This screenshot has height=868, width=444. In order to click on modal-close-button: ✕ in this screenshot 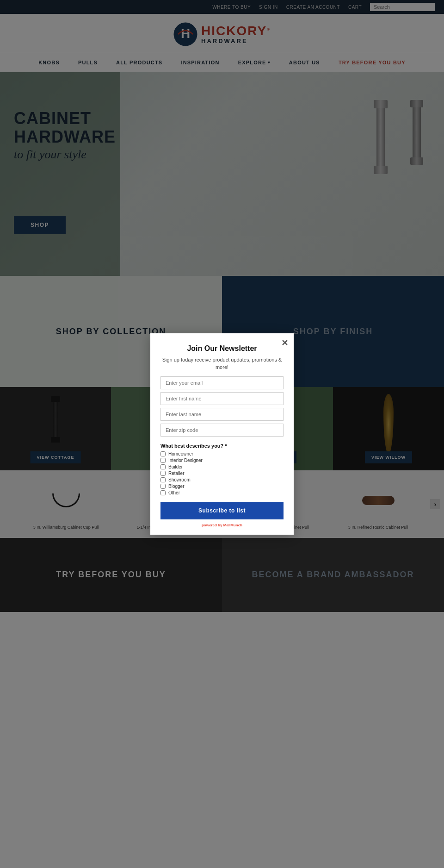, I will do `click(285, 343)`.